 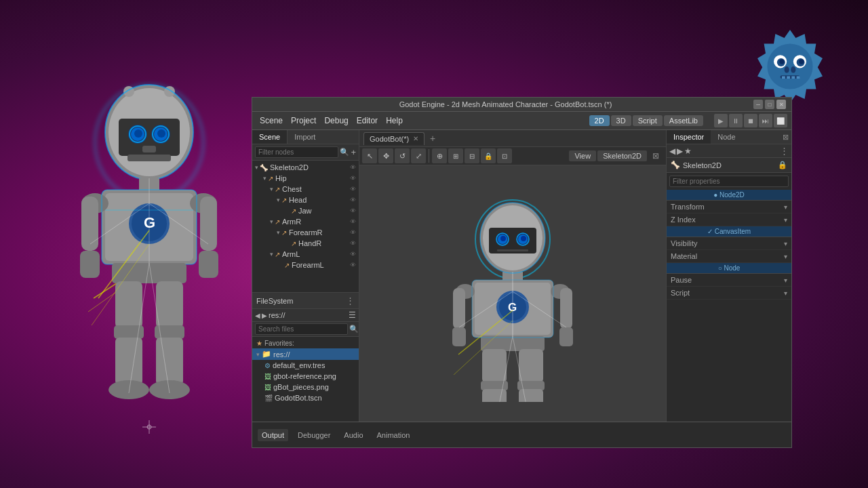 What do you see at coordinates (736, 121) in the screenshot?
I see `pause-button: ⏸` at bounding box center [736, 121].